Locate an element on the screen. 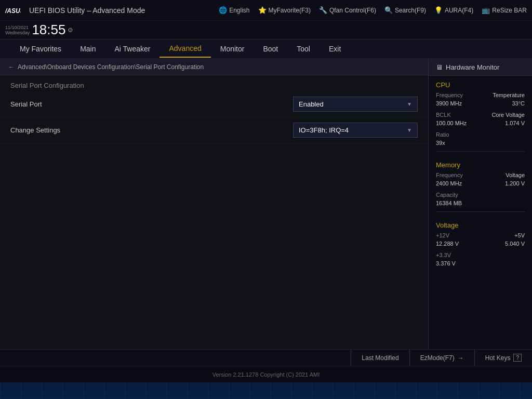 This screenshot has width=532, height=399. serial-port-control: Enabled ▼ is located at coordinates (355, 104).